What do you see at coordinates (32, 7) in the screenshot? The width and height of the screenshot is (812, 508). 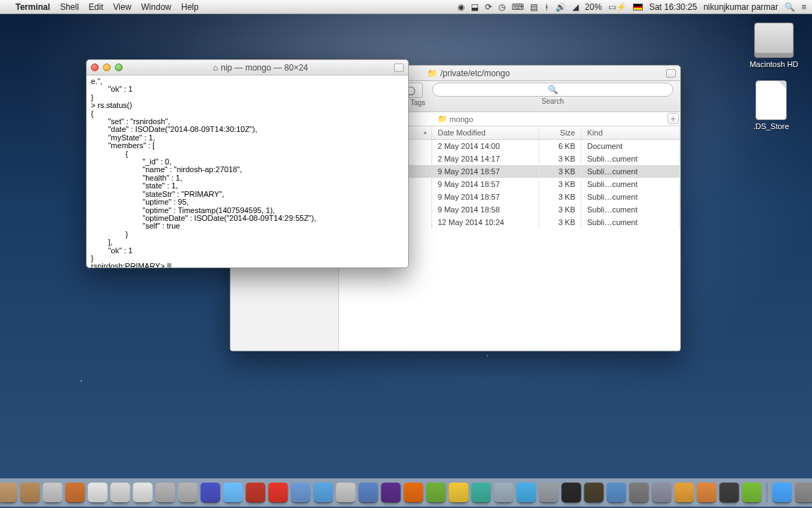 I see `menu-app-name: Terminal` at bounding box center [32, 7].